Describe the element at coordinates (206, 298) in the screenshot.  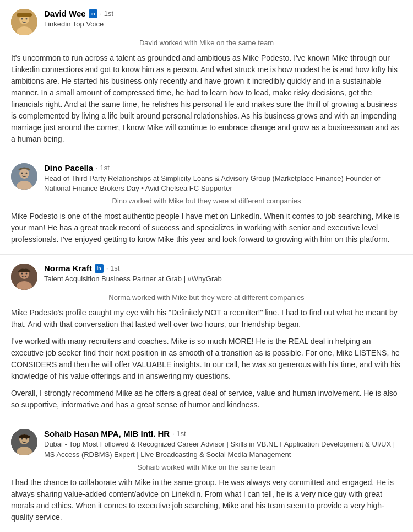
I see `rec-relationship: Norma worked with Mike but they were at …` at that location.